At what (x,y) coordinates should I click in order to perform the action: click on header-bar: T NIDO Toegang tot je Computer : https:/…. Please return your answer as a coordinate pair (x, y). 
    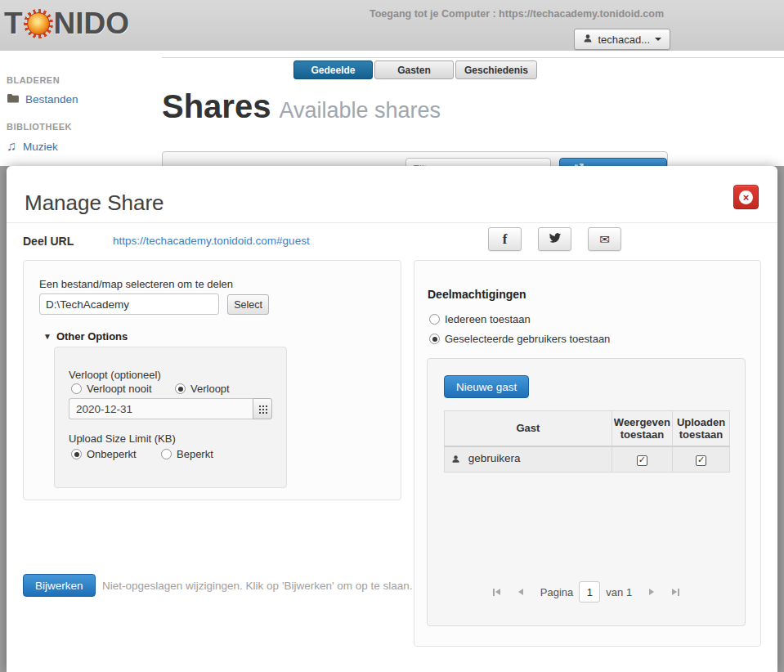
    Looking at the image, I should click on (392, 25).